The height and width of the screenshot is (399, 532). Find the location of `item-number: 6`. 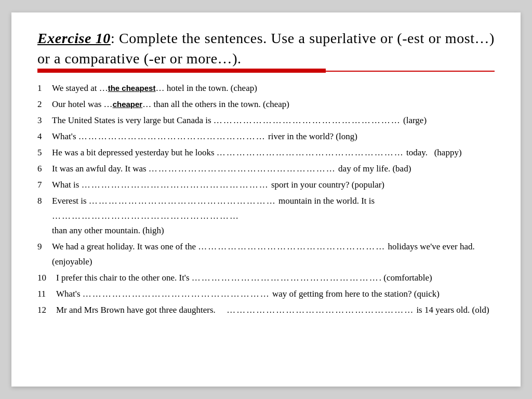

item-number: 6 is located at coordinates (45, 169).